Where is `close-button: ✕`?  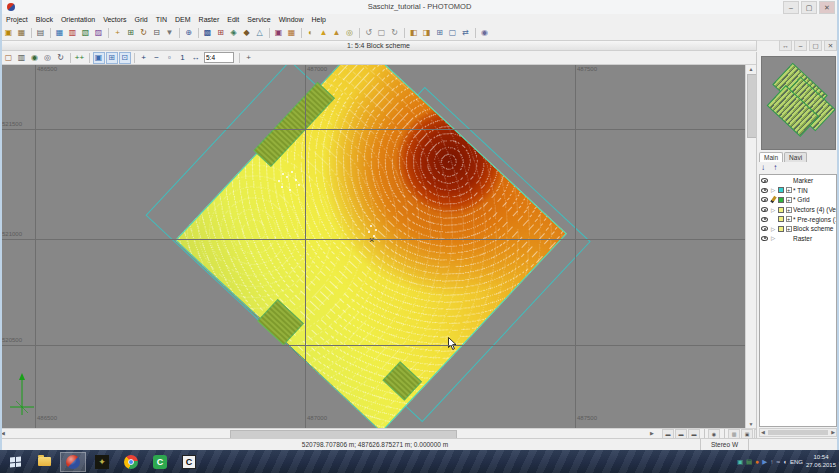
close-button: ✕ is located at coordinates (827, 8).